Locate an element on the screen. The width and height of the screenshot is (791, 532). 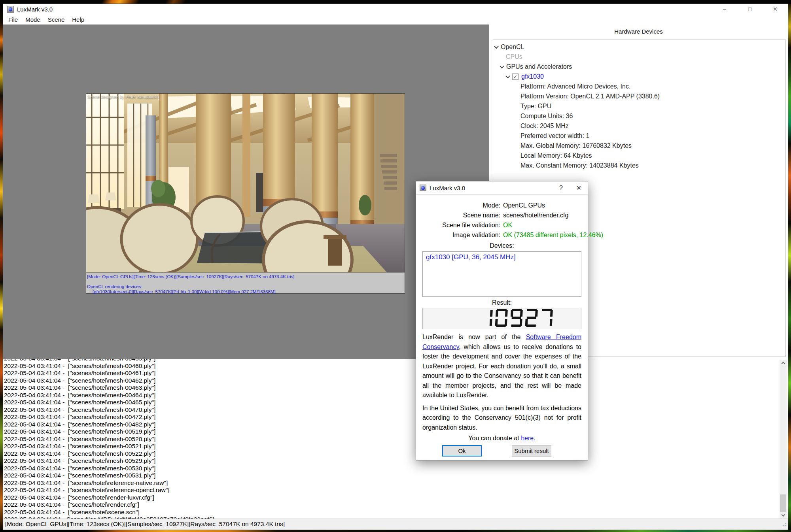
devices-label: Devices: is located at coordinates (502, 246).